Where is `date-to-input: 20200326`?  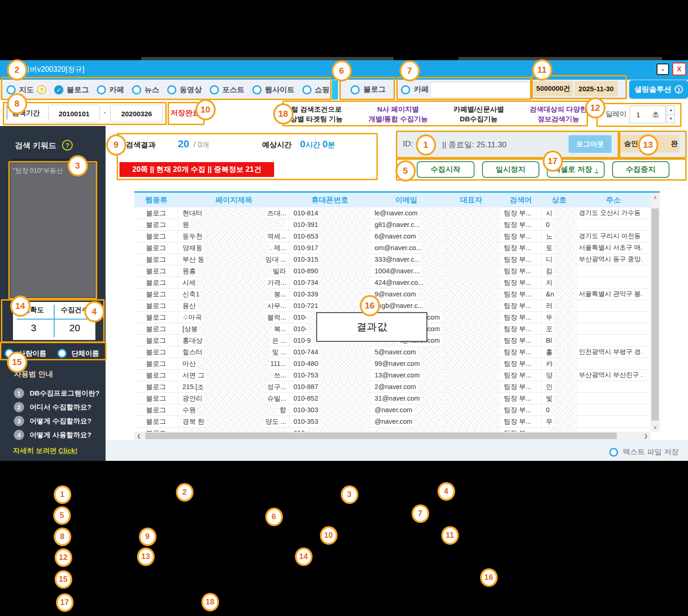
date-to-input: 20200326 is located at coordinates (137, 113).